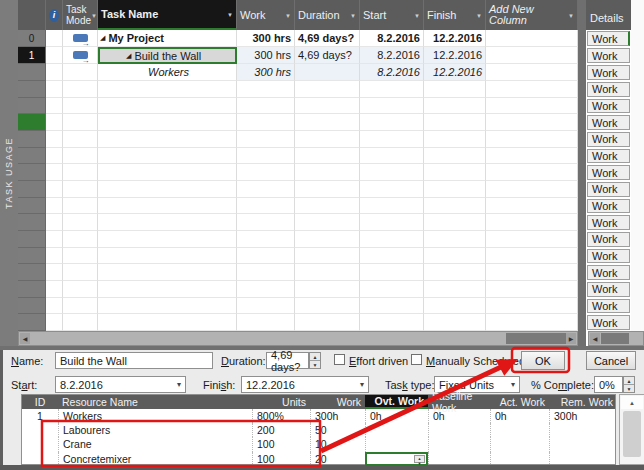 The width and height of the screenshot is (644, 470). I want to click on num-cell: 0, so click(32, 38).